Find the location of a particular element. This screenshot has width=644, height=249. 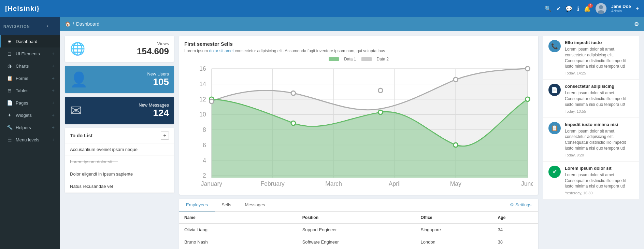

tab-employees: Employees is located at coordinates (197, 205).